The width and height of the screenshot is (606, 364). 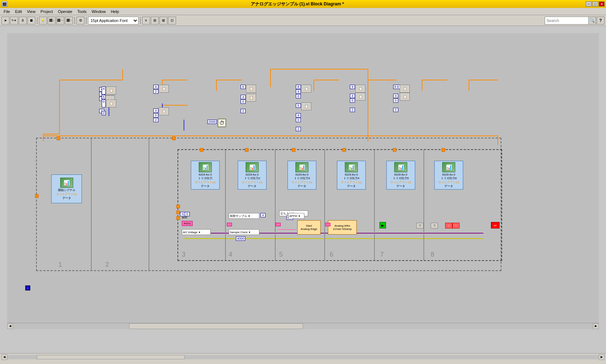 What do you see at coordinates (31, 12) in the screenshot?
I see `menu-view: View` at bounding box center [31, 12].